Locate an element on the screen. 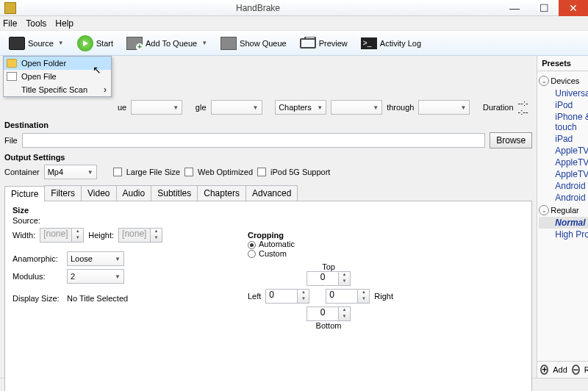 The image size is (588, 391). anamorphic-label: Anamorphic: is located at coordinates (37, 259).